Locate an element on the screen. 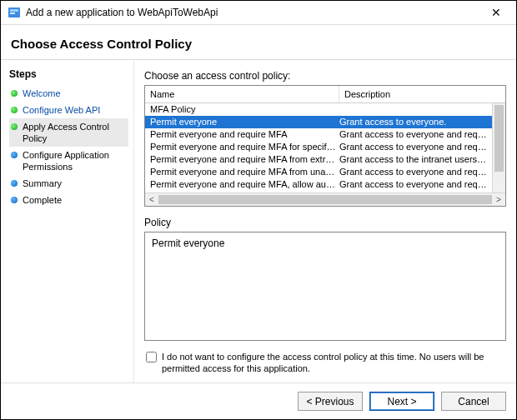  policy-description: Grant access to the intranet users. is located at coordinates (414, 192).